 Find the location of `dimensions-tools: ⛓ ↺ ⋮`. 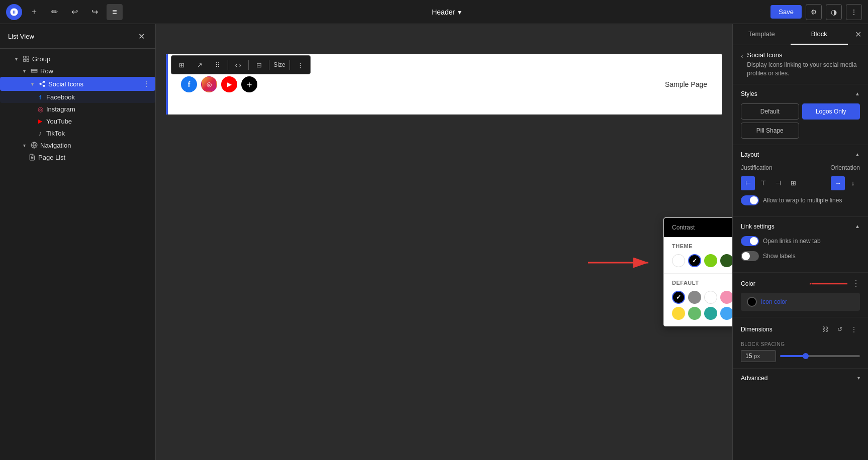

dimensions-tools: ⛓ ↺ ⋮ is located at coordinates (840, 329).